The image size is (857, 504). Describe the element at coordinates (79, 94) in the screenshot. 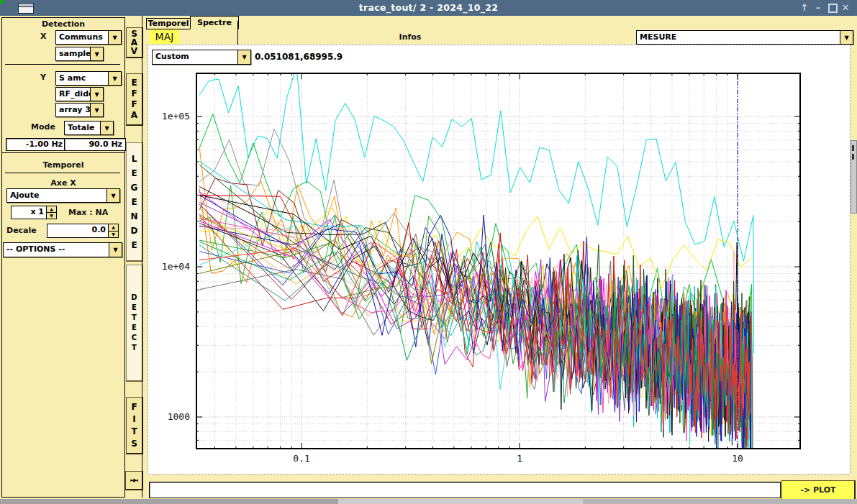

I see `y-sub-select: RF_didq ▼` at that location.